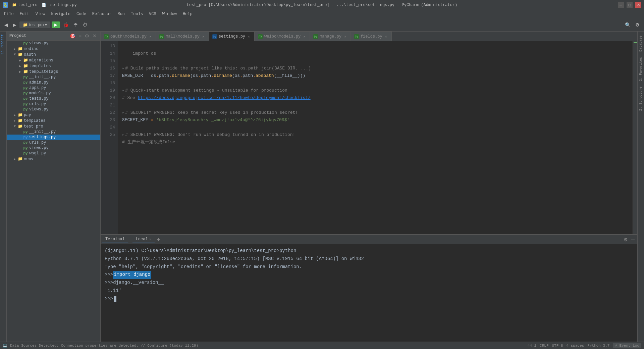  What do you see at coordinates (260, 37) in the screenshot?
I see `py-icon: py` at bounding box center [260, 37].